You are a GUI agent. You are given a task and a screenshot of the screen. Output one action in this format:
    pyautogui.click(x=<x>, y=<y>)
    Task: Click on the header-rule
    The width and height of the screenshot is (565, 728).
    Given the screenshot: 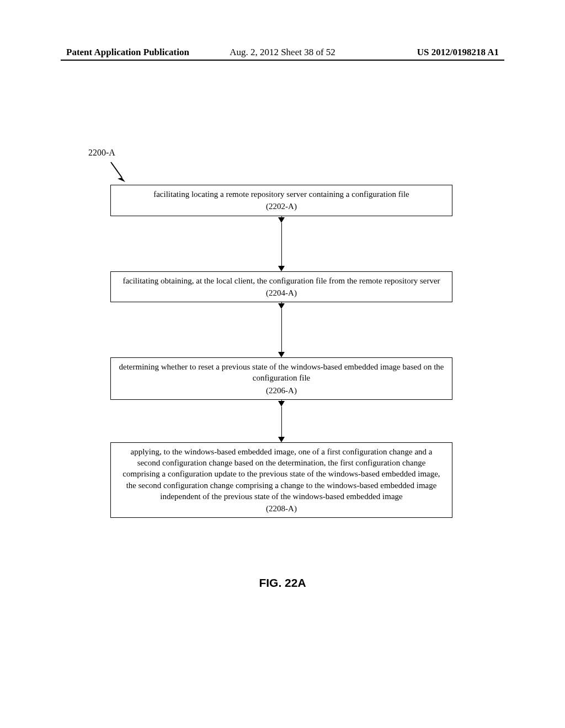 What is the action you would take?
    pyautogui.click(x=282, y=60)
    